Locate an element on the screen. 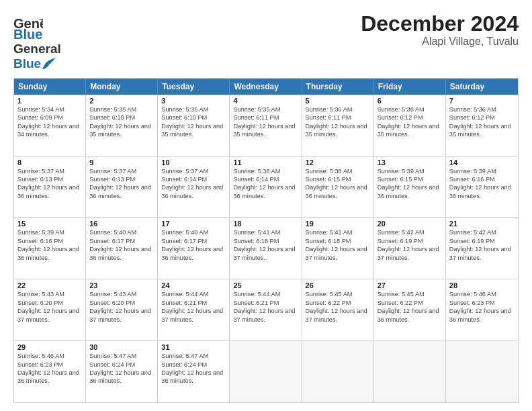 The width and height of the screenshot is (532, 411). cal-cell: 29 Sunrise: 5:46 AM Sunset: 6:23 PM Dayl… is located at coordinates (50, 372).